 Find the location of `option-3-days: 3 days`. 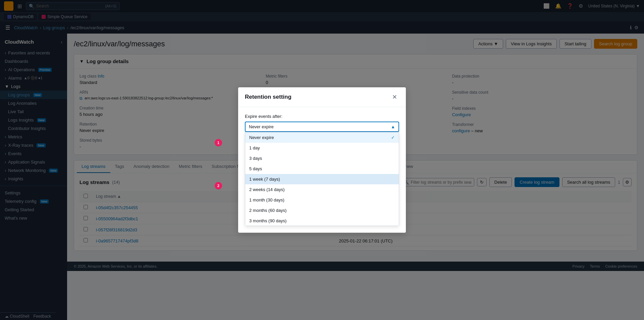

option-3-days: 3 days is located at coordinates (322, 158).